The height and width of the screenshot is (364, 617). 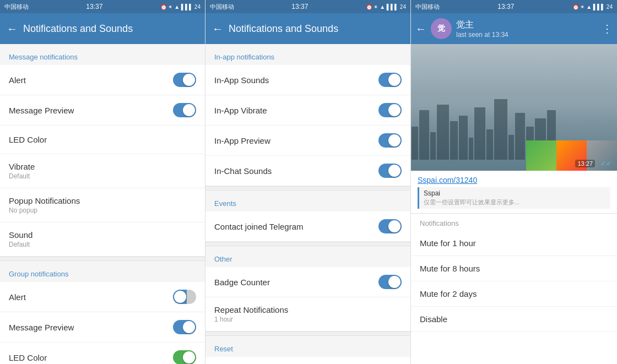 I want to click on notif-item-2days: Mute for 2 days, so click(x=514, y=294).